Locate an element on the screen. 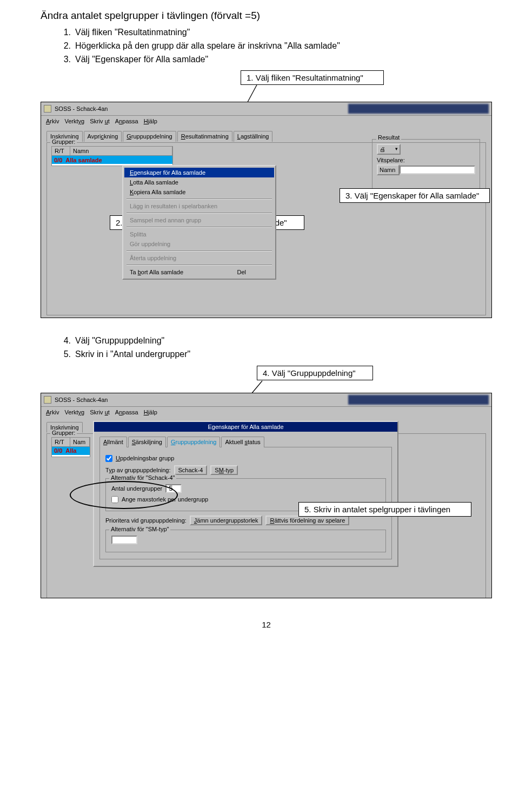  ctx-kopiera: Kopiera Alla samlade is located at coordinates (199, 192).